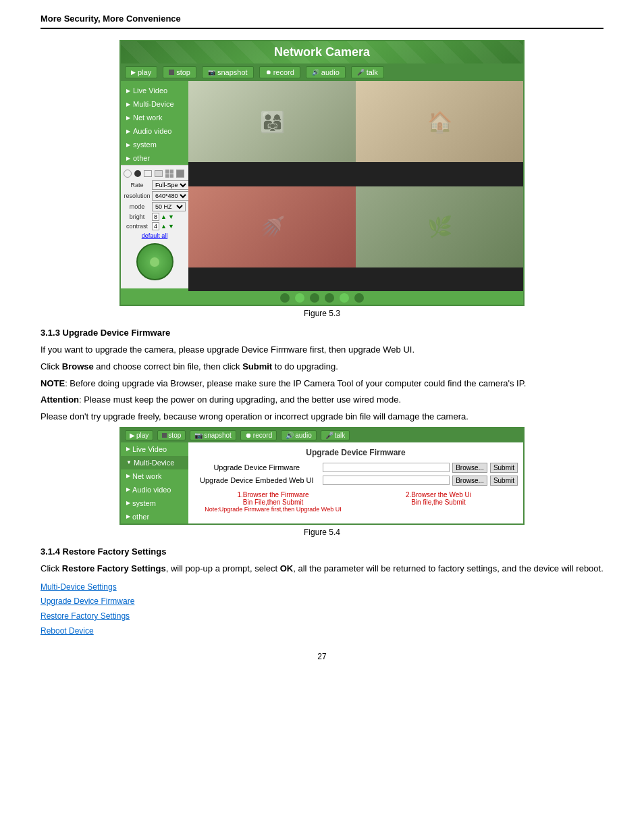  I want to click on talk-button-2: 🎤 talk, so click(336, 435).